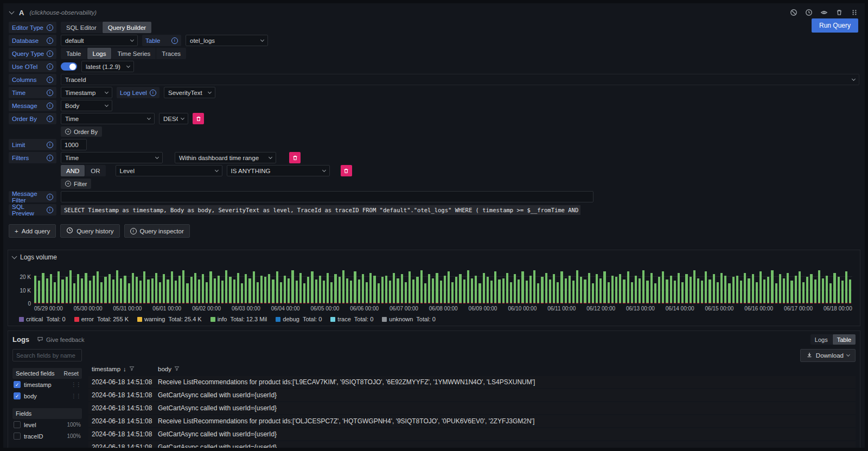 This screenshot has width=868, height=451. I want to click on sort-desc-icon: ↓, so click(125, 369).